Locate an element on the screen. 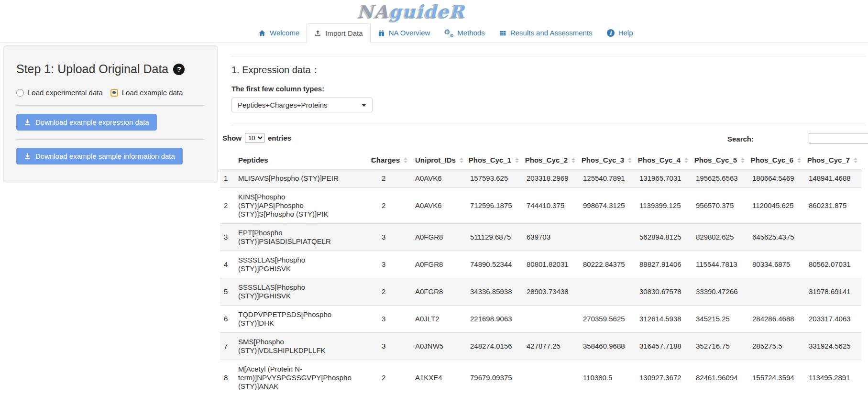 The width and height of the screenshot is (868, 395). table-cell: 1120045.625 is located at coordinates (777, 206).